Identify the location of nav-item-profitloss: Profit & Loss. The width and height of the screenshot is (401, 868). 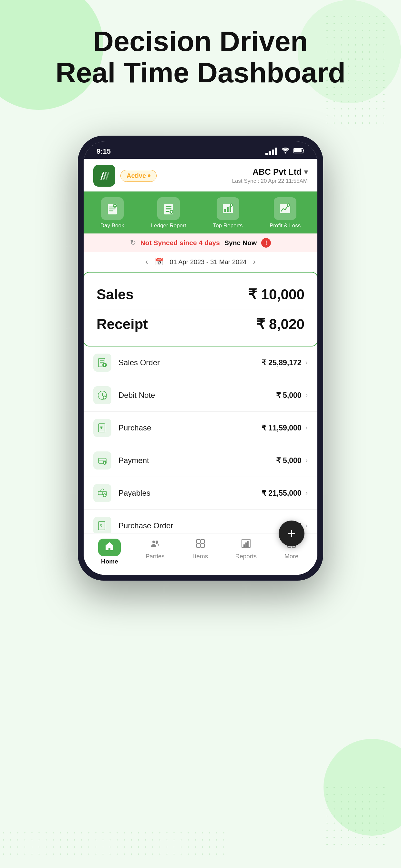
(285, 213).